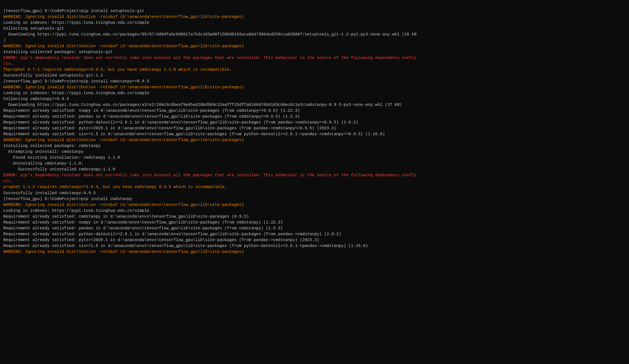 This screenshot has height=364, width=629. What do you see at coordinates (314, 164) in the screenshot?
I see `terminal-line: Uninstalling cmdstanpy-1.1.0:` at bounding box center [314, 164].